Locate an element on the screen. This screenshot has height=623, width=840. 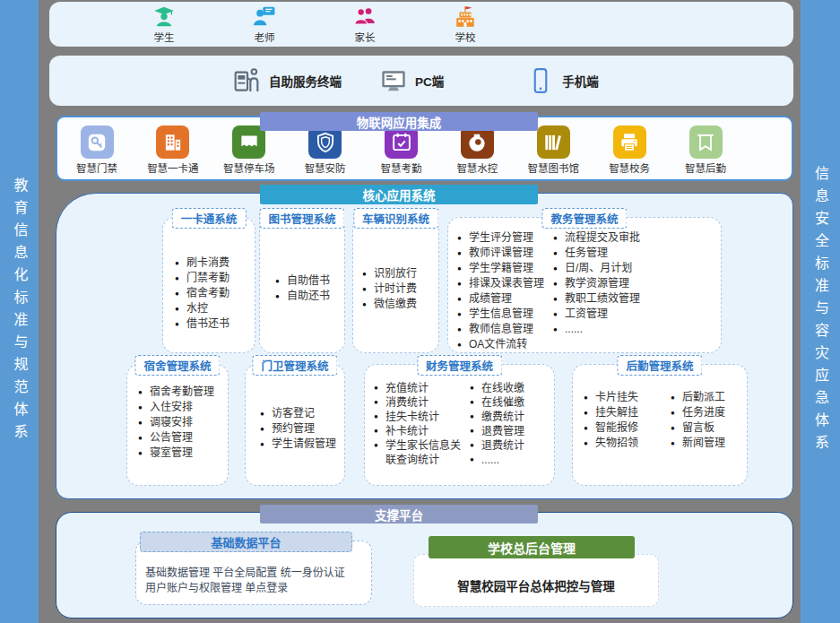
list-item: 学生学籍管理 is located at coordinates (506, 269).